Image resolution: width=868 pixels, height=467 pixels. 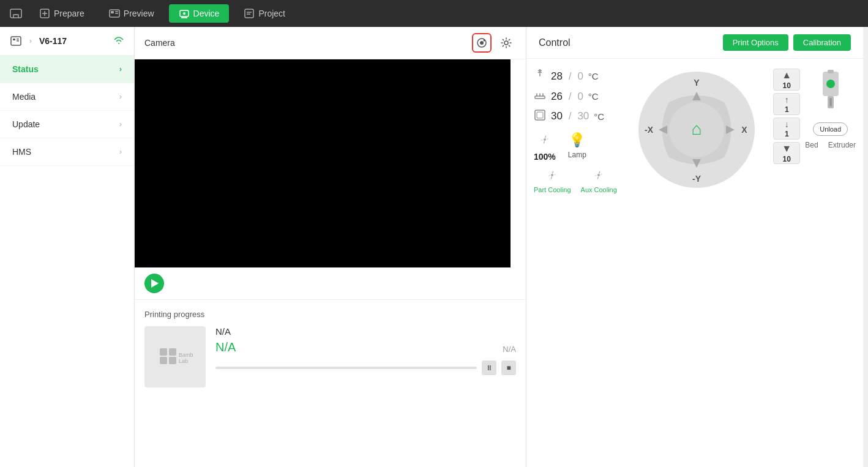 What do you see at coordinates (577, 76) in the screenshot?
I see `nozzle-temp-row: 28 / 0 °C` at bounding box center [577, 76].